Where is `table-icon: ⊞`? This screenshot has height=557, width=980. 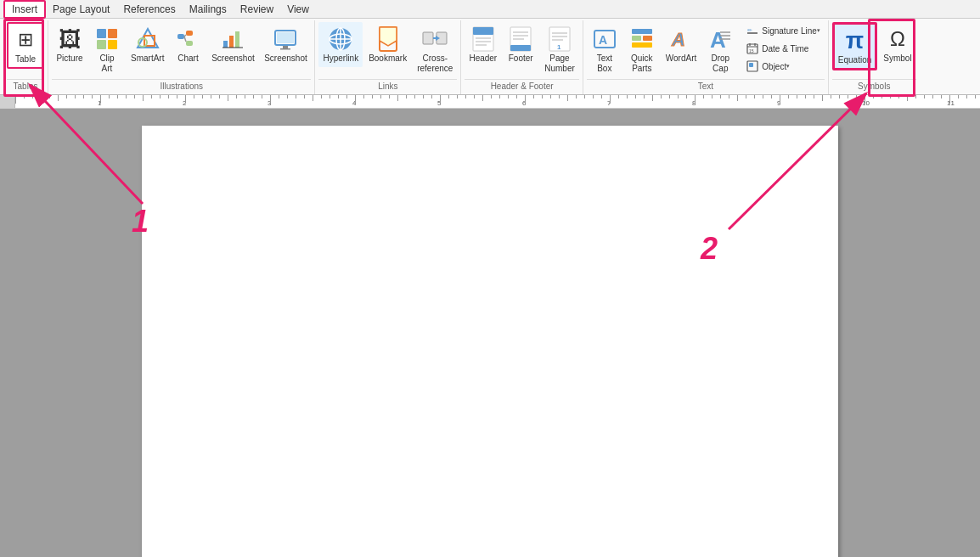 table-icon: ⊞ is located at coordinates (25, 40).